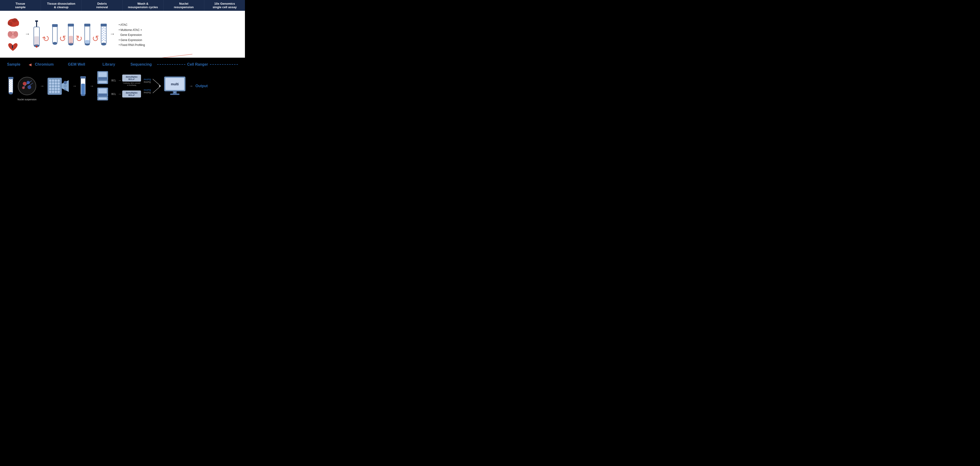 The image size is (980, 466). I want to click on nuclei-tube-group, so click(103, 35).